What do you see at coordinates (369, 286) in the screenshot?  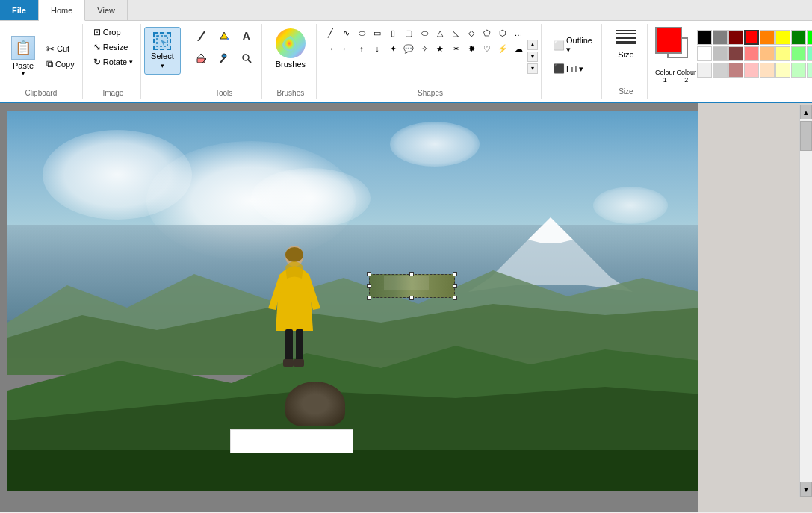 I see `handle-ml` at bounding box center [369, 286].